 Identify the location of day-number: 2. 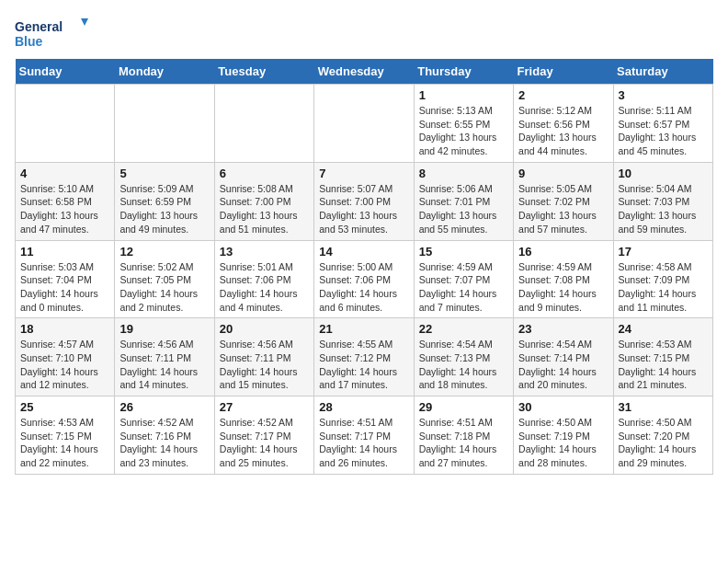
(563, 96).